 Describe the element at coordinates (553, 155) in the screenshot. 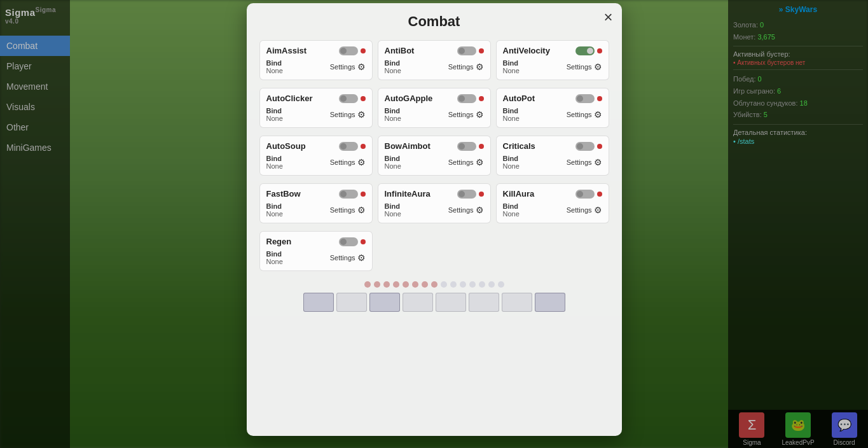

I see `module-criticals: Criticals Bind None Settings` at that location.